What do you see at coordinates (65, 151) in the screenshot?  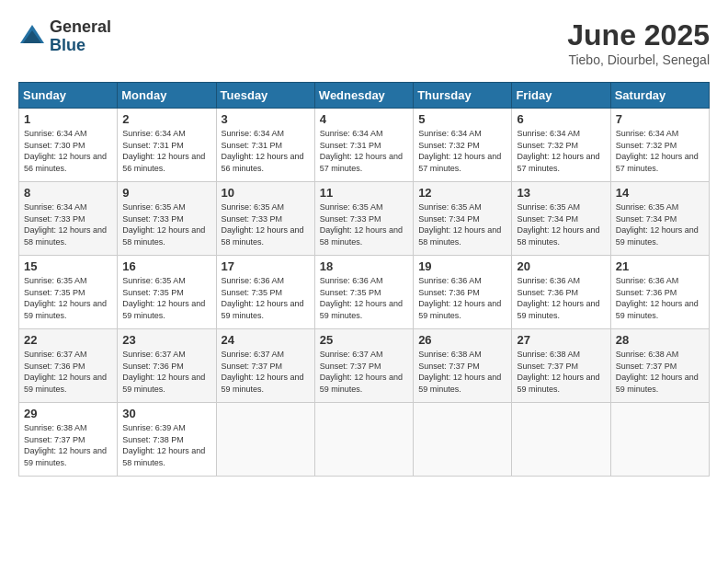 I see `day-info: Sunrise: 6:34 AMSunset: 7:30 PMDaylight:…` at bounding box center [65, 151].